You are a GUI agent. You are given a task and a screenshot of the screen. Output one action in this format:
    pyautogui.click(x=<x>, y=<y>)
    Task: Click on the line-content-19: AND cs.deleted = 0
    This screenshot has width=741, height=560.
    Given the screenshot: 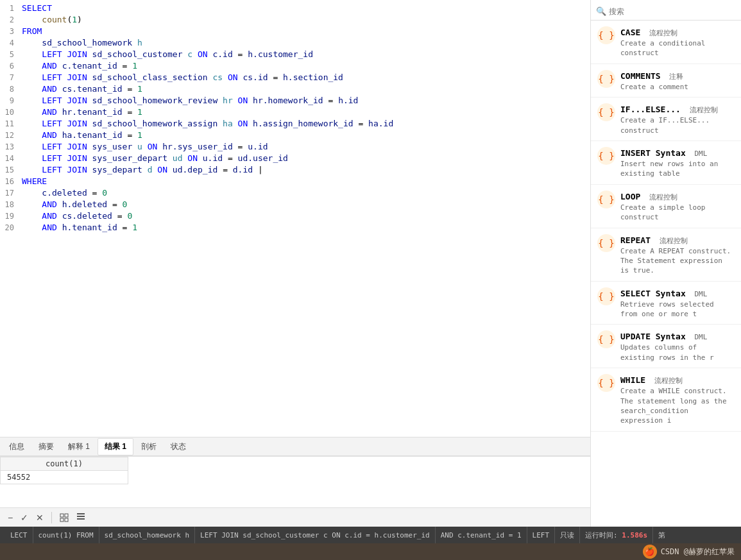 What is the action you would take?
    pyautogui.click(x=305, y=216)
    